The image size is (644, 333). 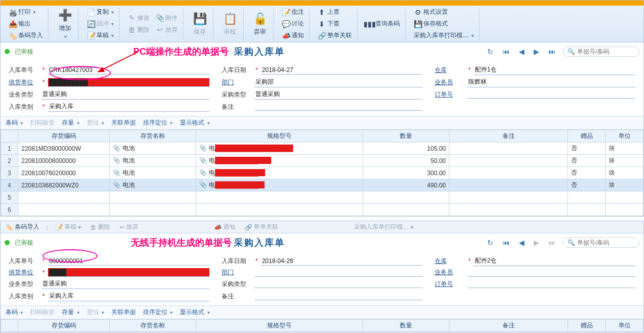 What do you see at coordinates (100, 36) in the screenshot?
I see `draft-button: 📝草稿▾` at bounding box center [100, 36].